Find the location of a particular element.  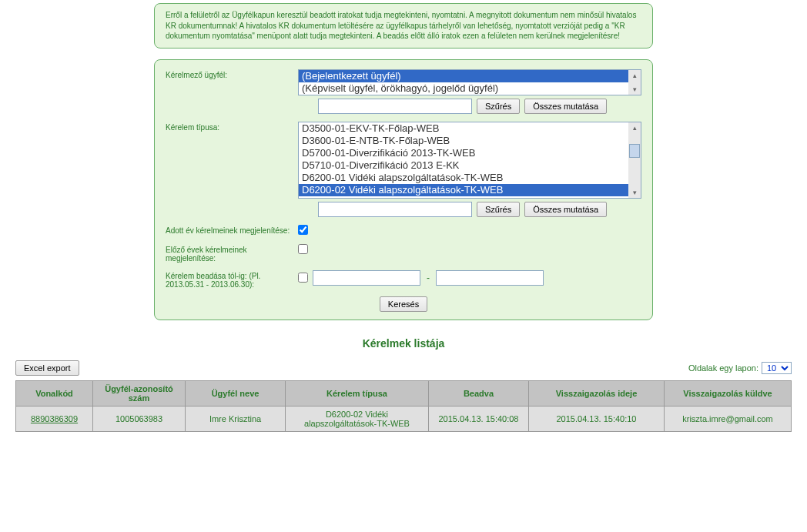

cell-req-type: D6200-02 Vidéki alapszolgáltatások-TK-WE… is located at coordinates (357, 419).